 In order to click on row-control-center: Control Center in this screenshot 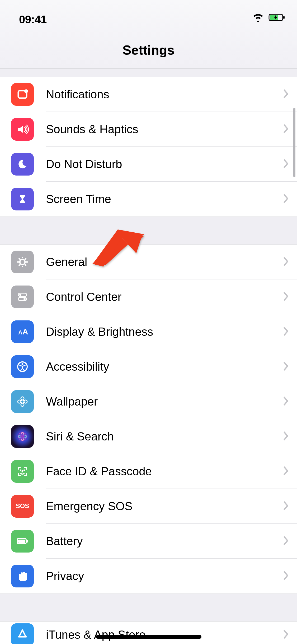, I will do `click(148, 297)`.